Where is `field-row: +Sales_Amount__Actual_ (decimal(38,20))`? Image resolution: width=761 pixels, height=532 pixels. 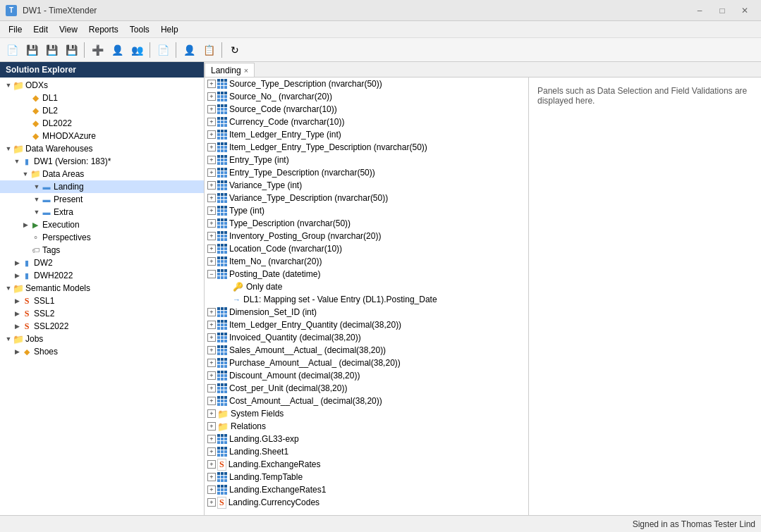
field-row: +Sales_Amount__Actual_ (decimal(38,20)) is located at coordinates (367, 350).